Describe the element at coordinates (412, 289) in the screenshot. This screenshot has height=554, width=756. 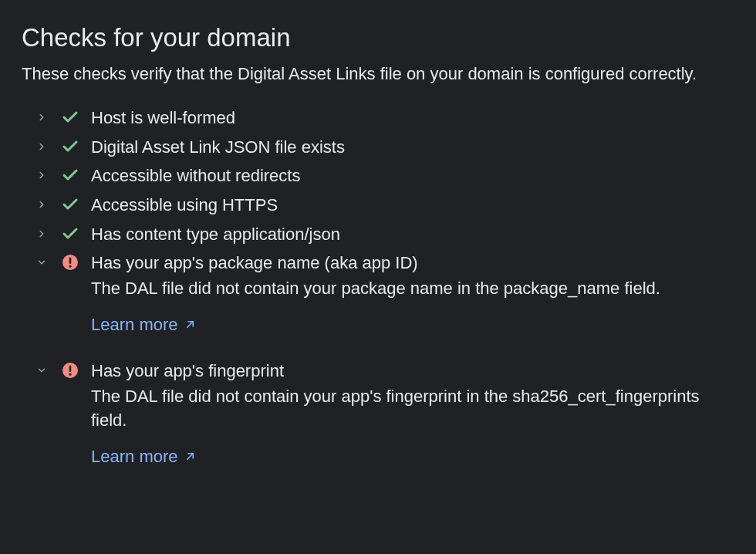
I see `check-description: The DAL file did not contain your packag…` at that location.